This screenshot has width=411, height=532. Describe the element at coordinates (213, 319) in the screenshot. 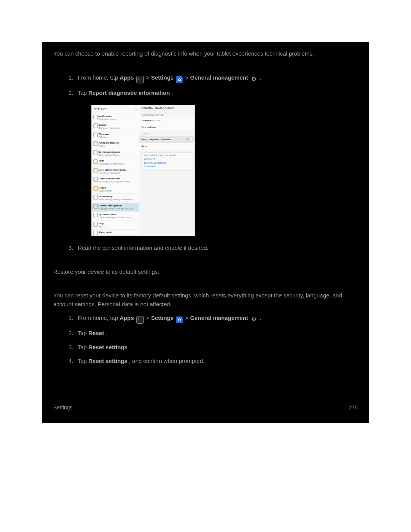

I see `step-1: 1. From home, tap Apps ⋮⋮⋮ > Settings ✿ …` at that location.